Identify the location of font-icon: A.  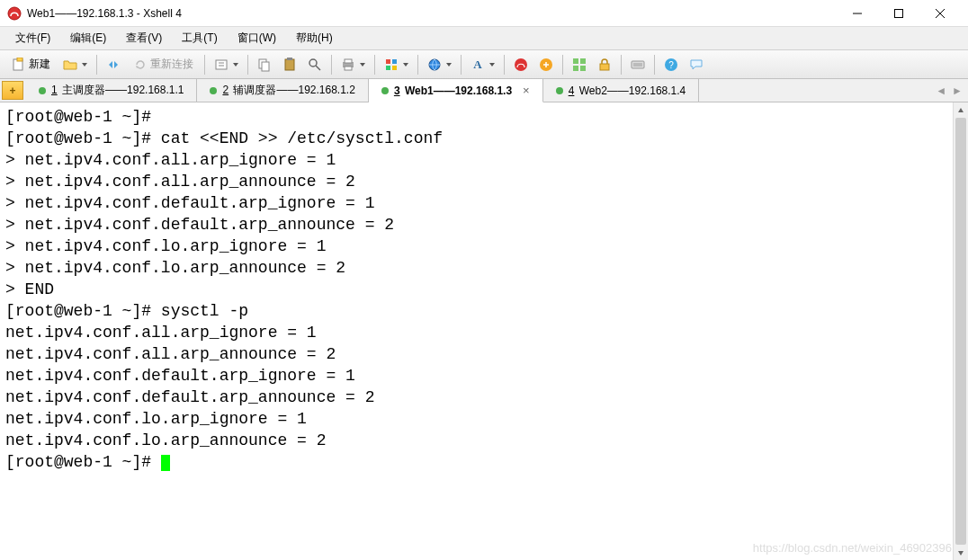
(478, 65).